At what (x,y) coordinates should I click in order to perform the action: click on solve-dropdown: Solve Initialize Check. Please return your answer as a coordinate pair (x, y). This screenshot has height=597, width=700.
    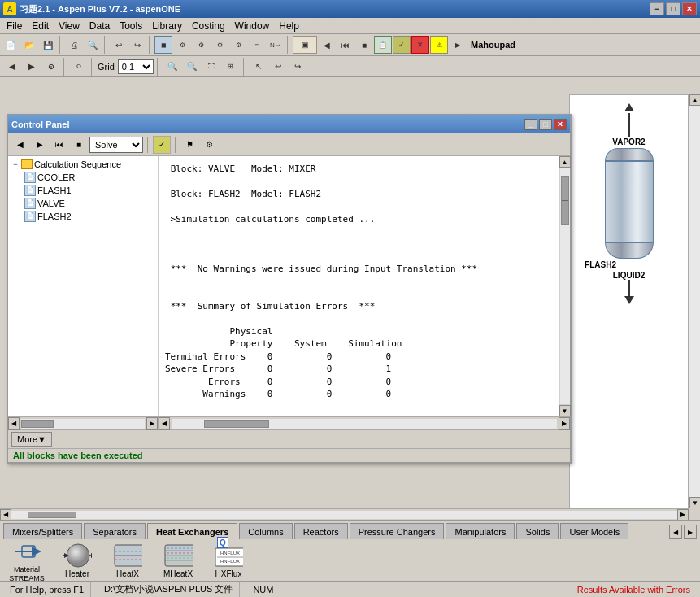
    Looking at the image, I should click on (116, 145).